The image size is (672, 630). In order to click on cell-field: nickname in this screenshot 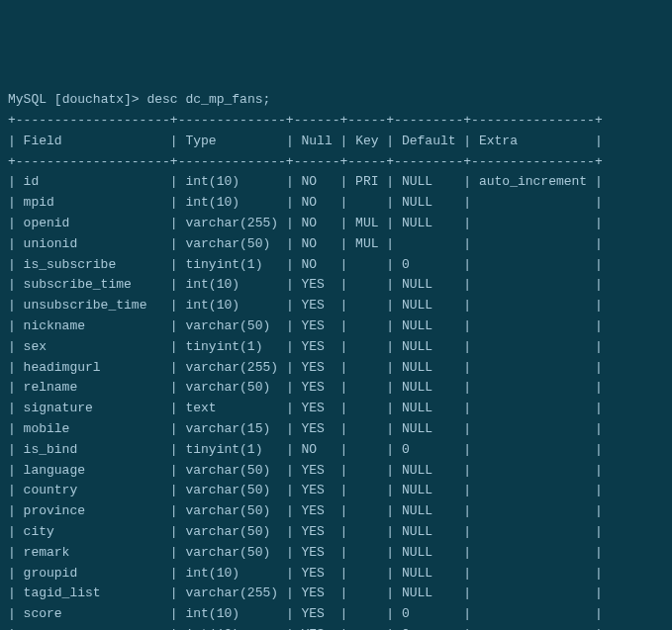, I will do `click(93, 326)`.